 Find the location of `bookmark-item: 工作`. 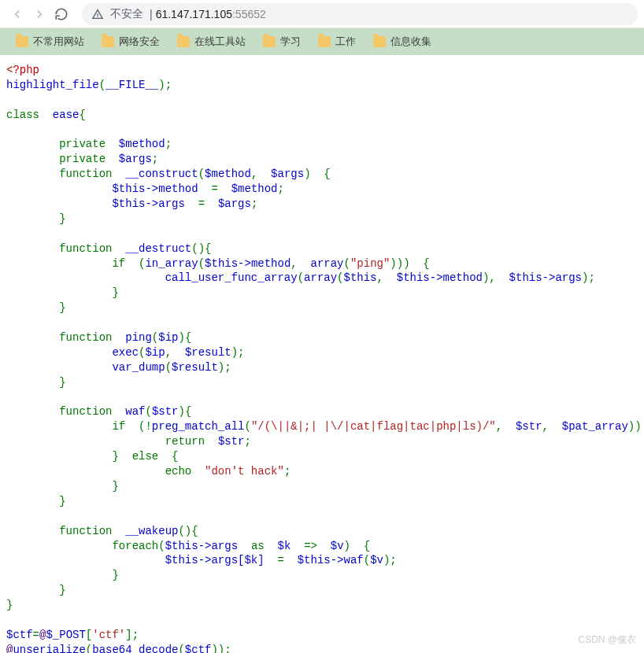

bookmark-item: 工作 is located at coordinates (337, 42).